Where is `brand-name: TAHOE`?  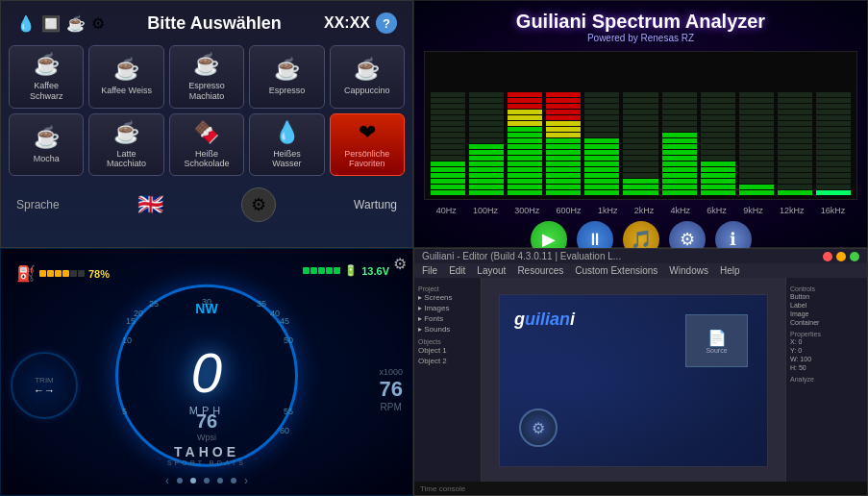 brand-name: TAHOE is located at coordinates (207, 452).